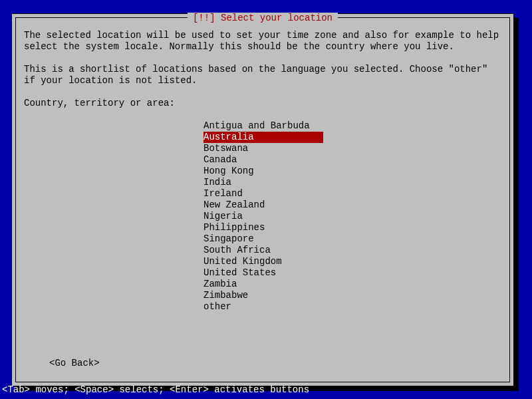  I want to click on location-option: Antigua and Barbuda, so click(263, 126).